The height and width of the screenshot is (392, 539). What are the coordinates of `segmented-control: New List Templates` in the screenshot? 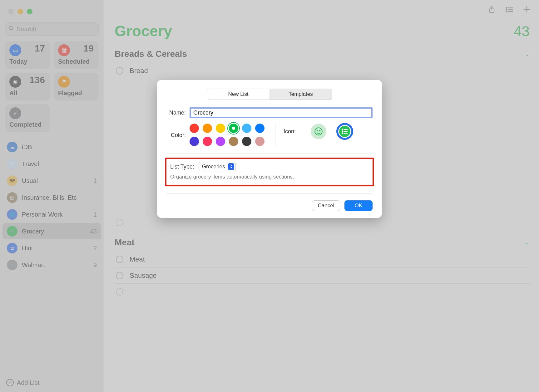 It's located at (270, 94).